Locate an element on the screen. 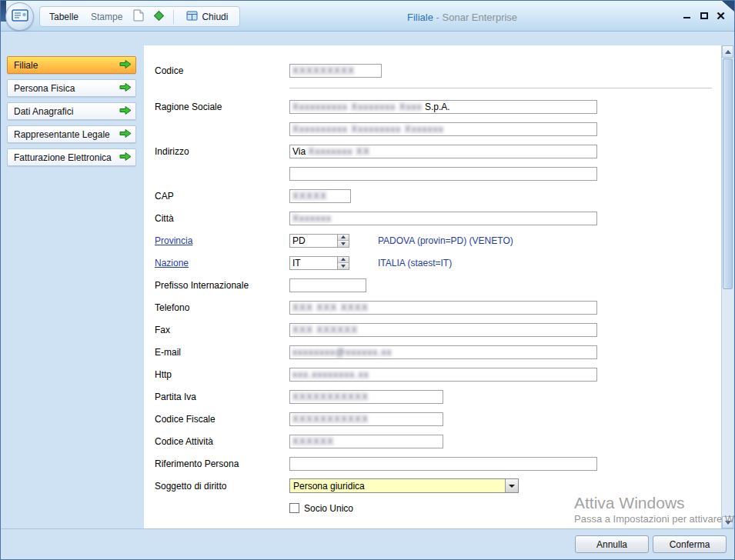 This screenshot has height=560, width=735. form-row-cap: CAP XXXXX is located at coordinates (438, 195).